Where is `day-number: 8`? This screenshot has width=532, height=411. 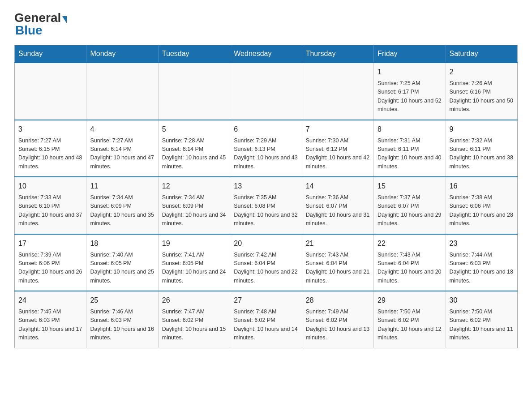 day-number: 8 is located at coordinates (409, 129).